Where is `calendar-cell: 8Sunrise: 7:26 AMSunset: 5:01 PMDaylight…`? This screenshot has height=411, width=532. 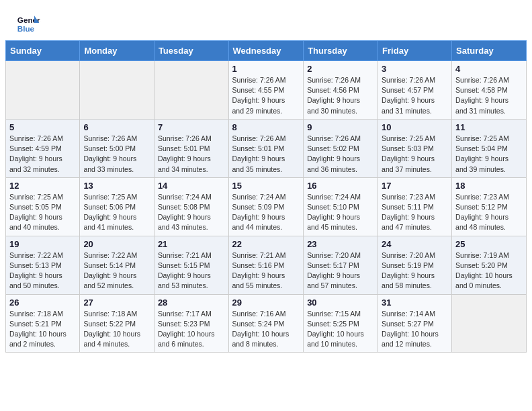 calendar-cell: 8Sunrise: 7:26 AMSunset: 5:01 PMDaylight… is located at coordinates (266, 148).